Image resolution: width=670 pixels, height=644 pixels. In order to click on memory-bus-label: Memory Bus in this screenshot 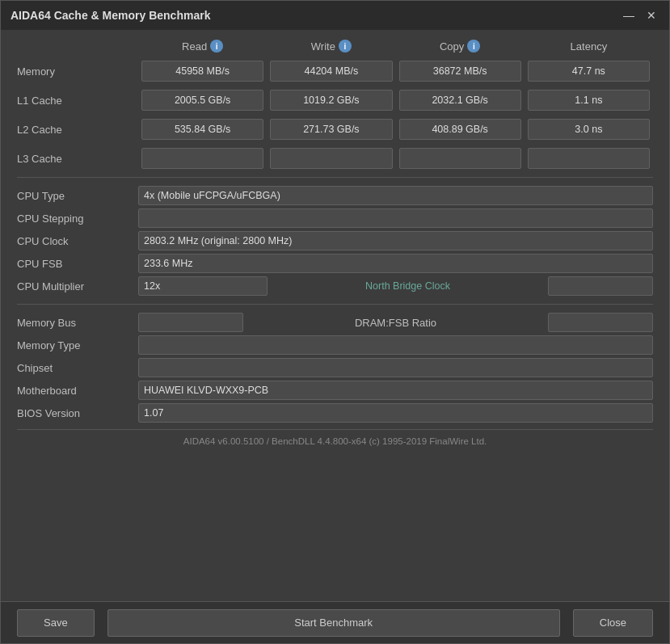, I will do `click(78, 323)`.